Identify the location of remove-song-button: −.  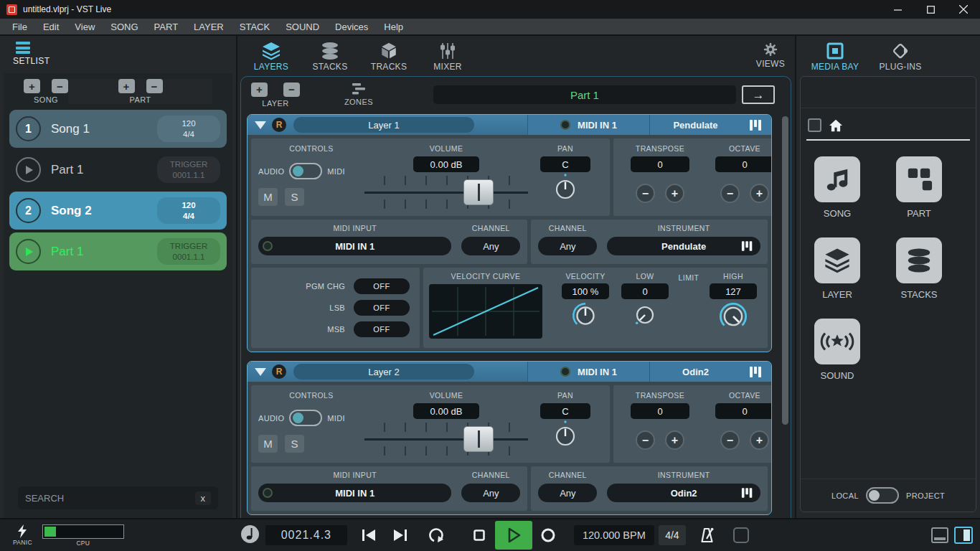
(60, 86).